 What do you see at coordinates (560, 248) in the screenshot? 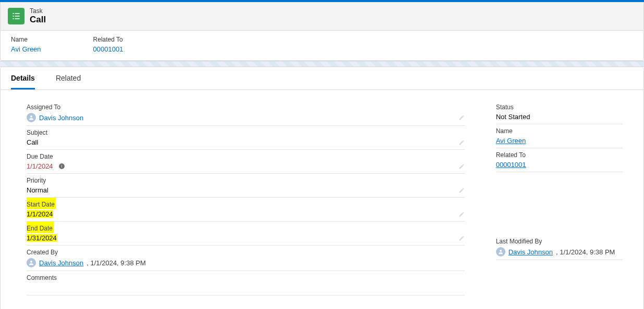
I see `field-last-modified-by: Last Modified By Davis Johnson , 1/1/202…` at bounding box center [560, 248].